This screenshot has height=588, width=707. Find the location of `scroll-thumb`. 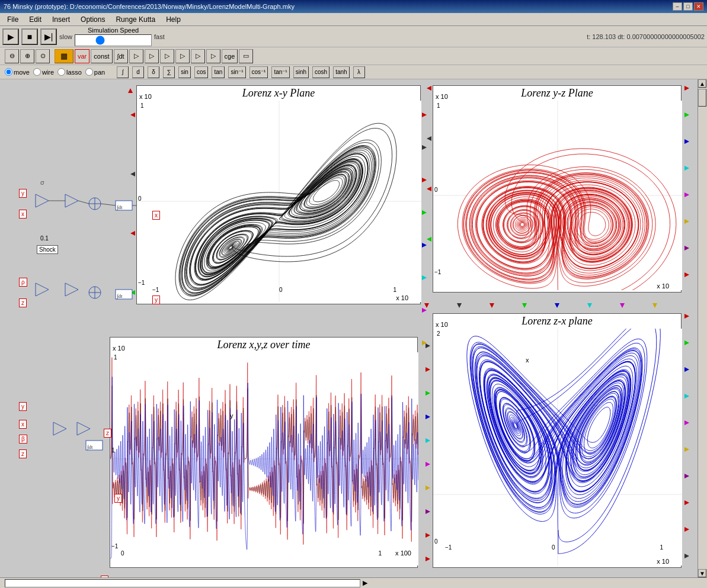

scroll-thumb is located at coordinates (702, 98).